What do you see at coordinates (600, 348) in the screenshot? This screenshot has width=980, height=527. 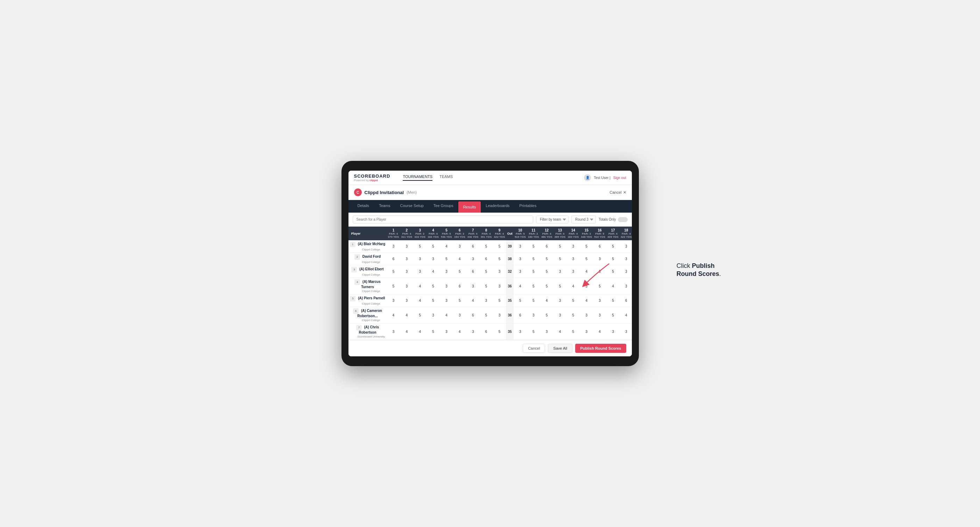 I see `publish-round-scores-button: Publish Round Scores` at bounding box center [600, 348].